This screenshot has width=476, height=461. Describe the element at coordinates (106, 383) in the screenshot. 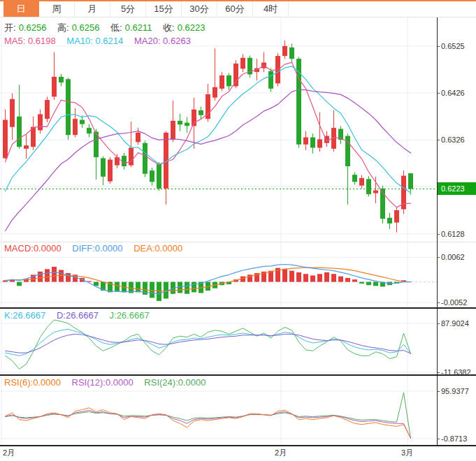

I see `rsi-legend: RSI(6):0.0000 RSI(12):0.0000 RSI(24):0.0…` at that location.